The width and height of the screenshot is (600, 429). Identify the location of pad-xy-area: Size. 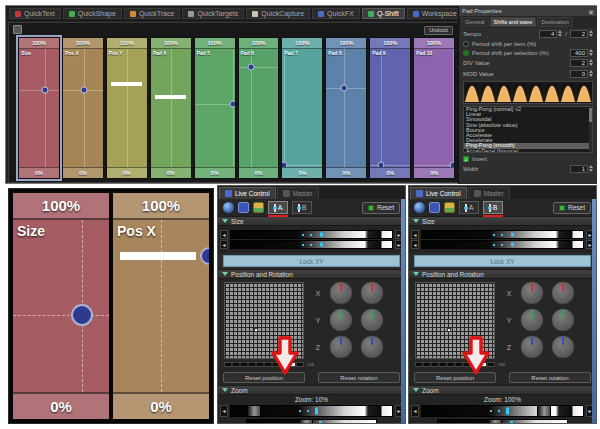
(39, 108).